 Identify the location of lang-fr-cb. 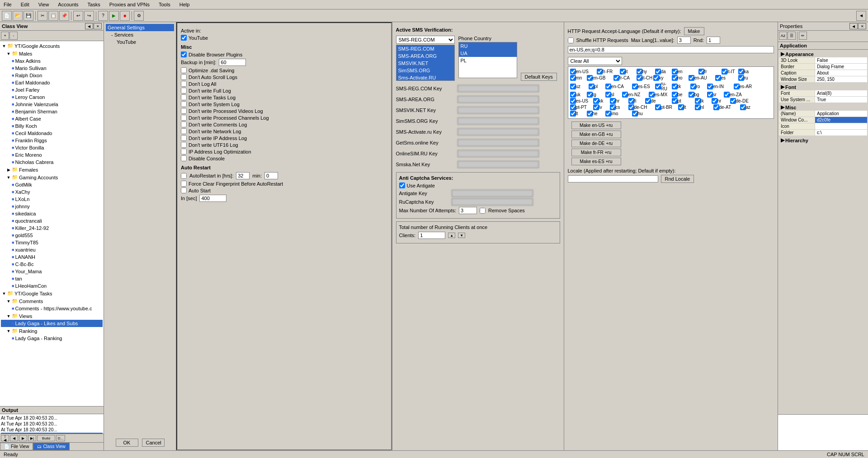
(702, 71).